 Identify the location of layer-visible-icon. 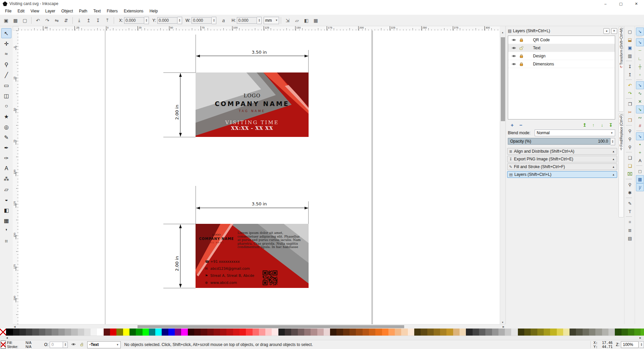
(514, 56).